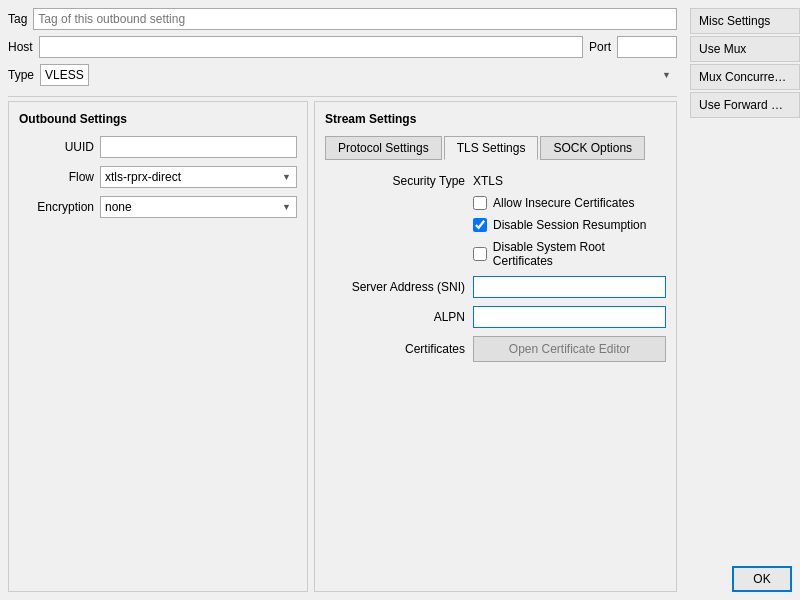  What do you see at coordinates (342, 47) in the screenshot?
I see `host-row: Host su.xxxxx.xxx Port 443` at bounding box center [342, 47].